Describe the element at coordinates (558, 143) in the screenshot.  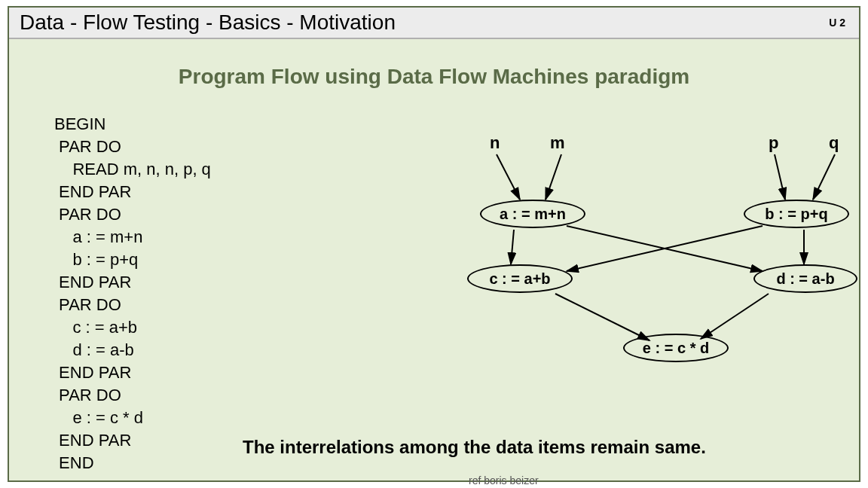
I see `input-m: m` at that location.